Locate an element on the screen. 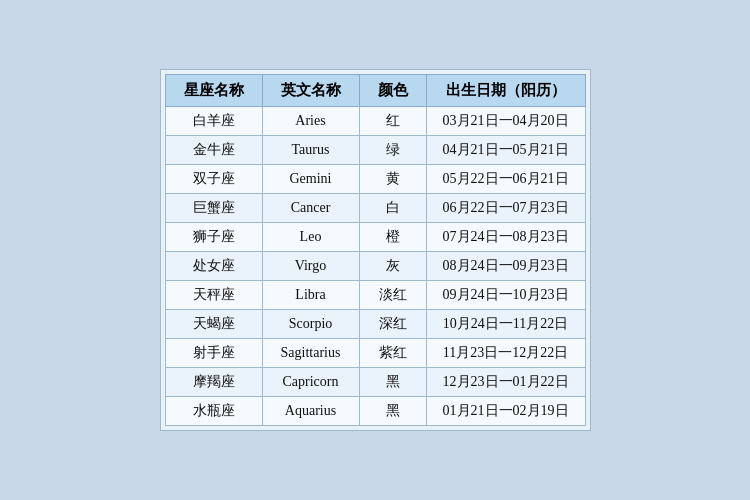  cell-chinese-name: 白羊座 is located at coordinates (214, 122).